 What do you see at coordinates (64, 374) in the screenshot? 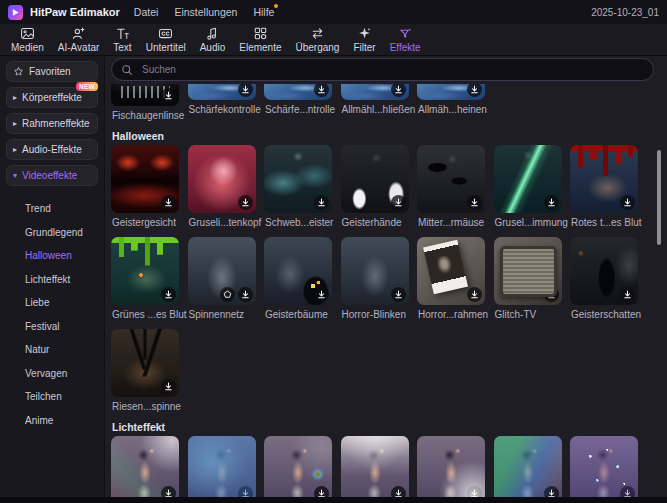
I see `sidebar-subitem-vervagen: Vervagen` at bounding box center [64, 374].